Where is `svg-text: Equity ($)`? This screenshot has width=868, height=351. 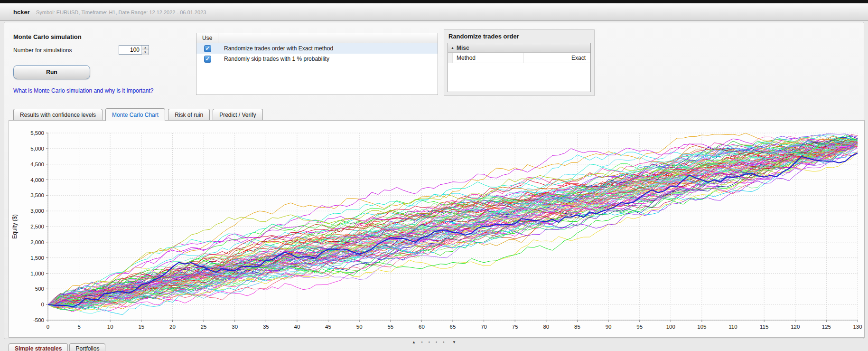 svg-text: Equity ($) is located at coordinates (15, 226).